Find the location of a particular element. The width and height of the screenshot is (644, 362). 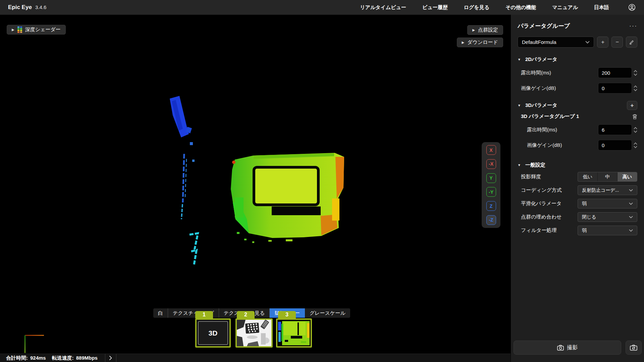

trash-icon is located at coordinates (635, 117).